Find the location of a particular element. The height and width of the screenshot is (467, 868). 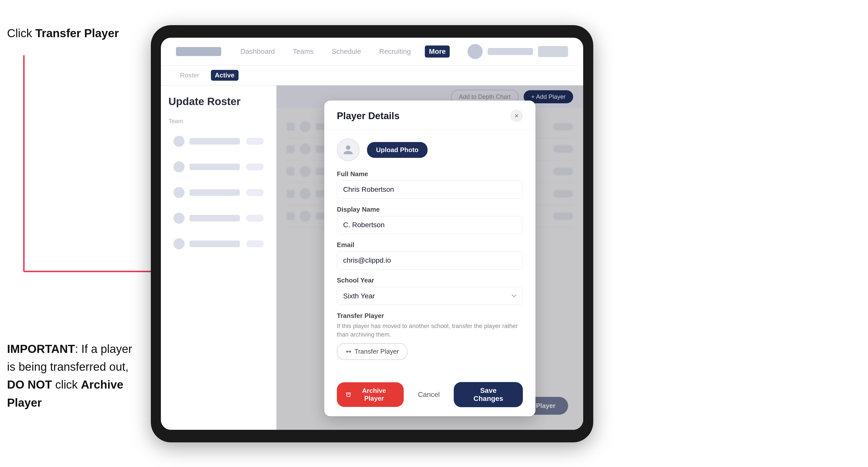

avatar-placeholder is located at coordinates (348, 150).